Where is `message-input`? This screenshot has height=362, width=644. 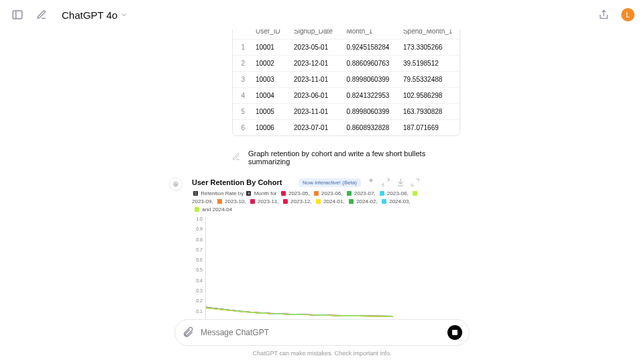 message-input is located at coordinates (321, 333).